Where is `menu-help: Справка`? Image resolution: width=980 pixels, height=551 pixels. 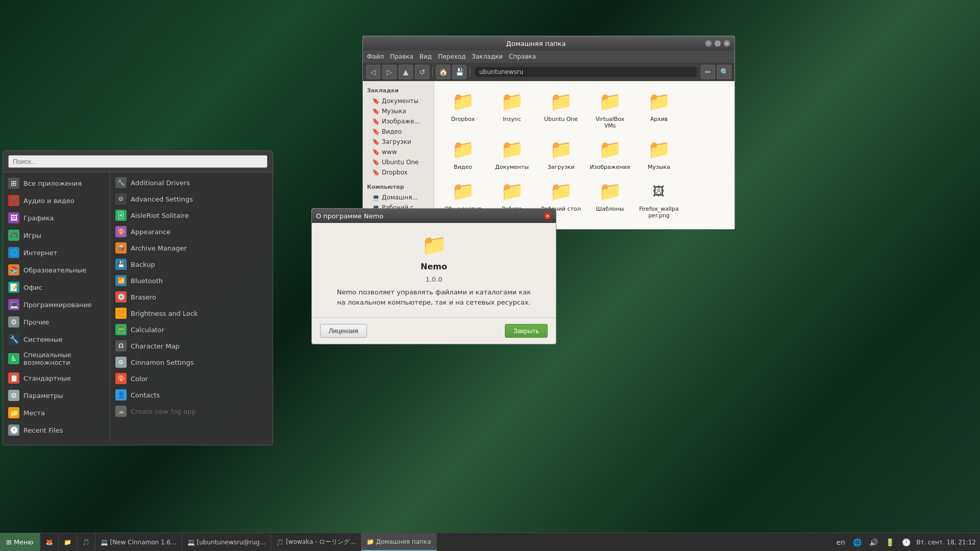
menu-help: Справка is located at coordinates (523, 57).